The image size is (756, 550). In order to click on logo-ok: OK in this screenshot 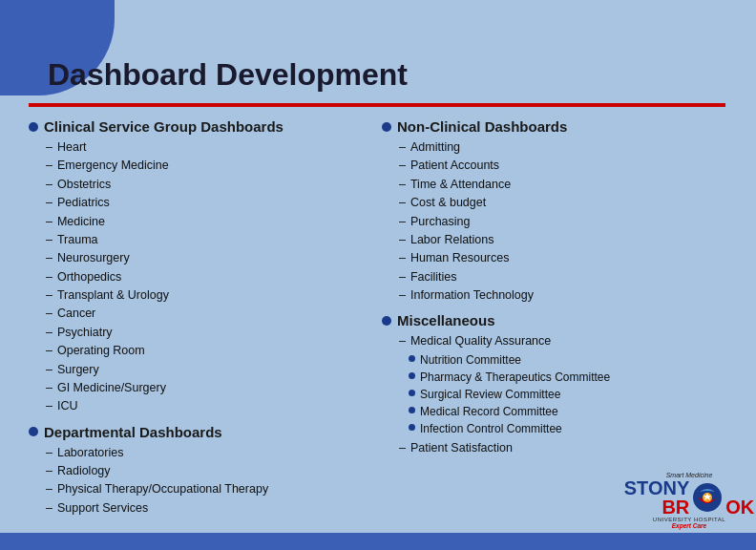, I will do `click(740, 507)`.